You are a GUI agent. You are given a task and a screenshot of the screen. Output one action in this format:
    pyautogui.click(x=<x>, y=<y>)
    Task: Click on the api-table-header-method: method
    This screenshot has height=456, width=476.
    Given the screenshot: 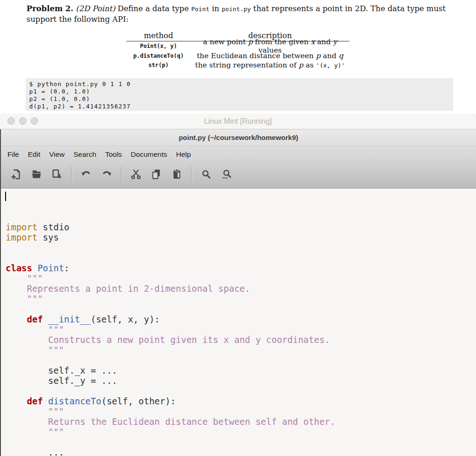 What is the action you would take?
    pyautogui.click(x=159, y=35)
    